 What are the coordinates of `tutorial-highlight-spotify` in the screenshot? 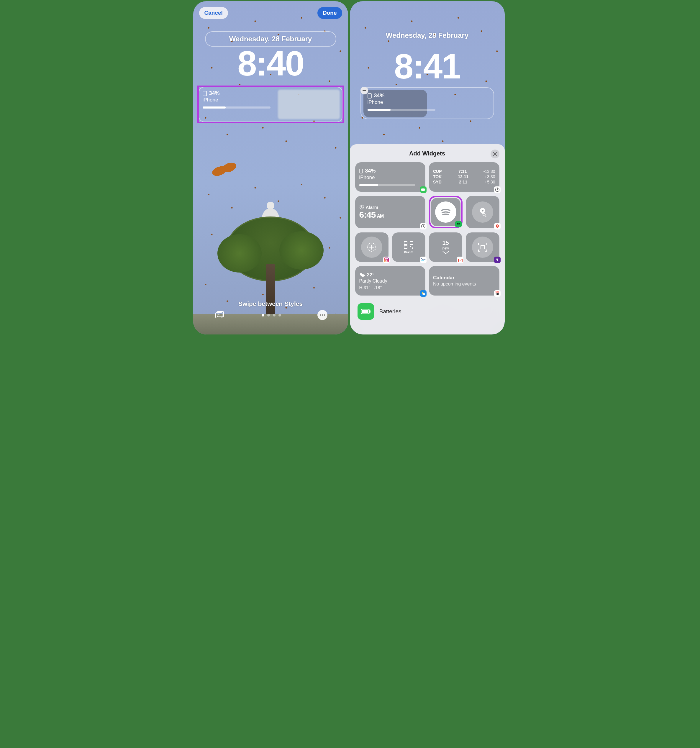 It's located at (446, 212).